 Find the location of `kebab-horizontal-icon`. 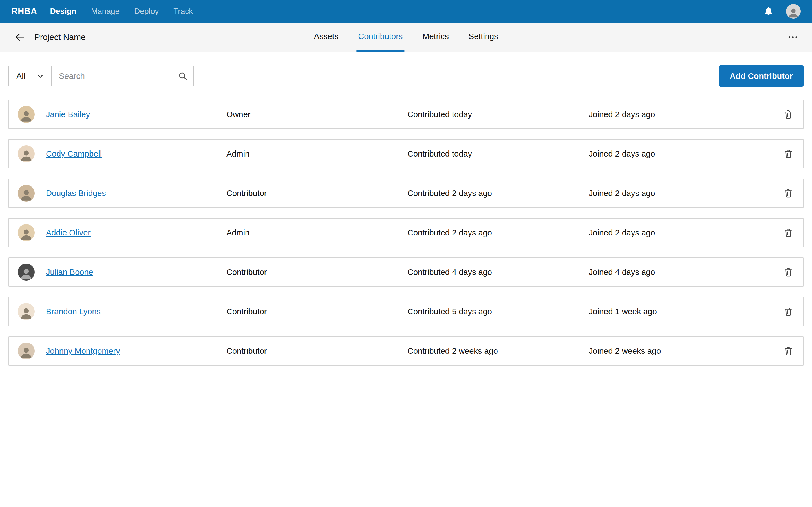

kebab-horizontal-icon is located at coordinates (793, 37).